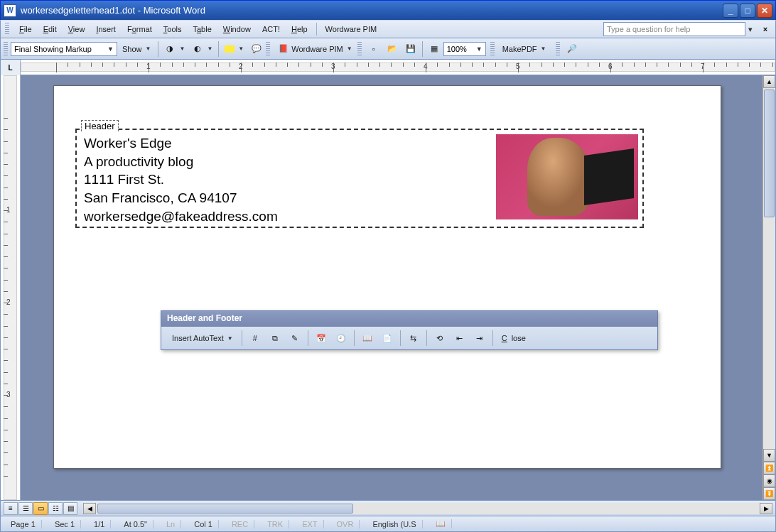 The height and width of the screenshot is (532, 776). What do you see at coordinates (175, 49) in the screenshot?
I see `prev-change-button: ◑▼` at bounding box center [175, 49].